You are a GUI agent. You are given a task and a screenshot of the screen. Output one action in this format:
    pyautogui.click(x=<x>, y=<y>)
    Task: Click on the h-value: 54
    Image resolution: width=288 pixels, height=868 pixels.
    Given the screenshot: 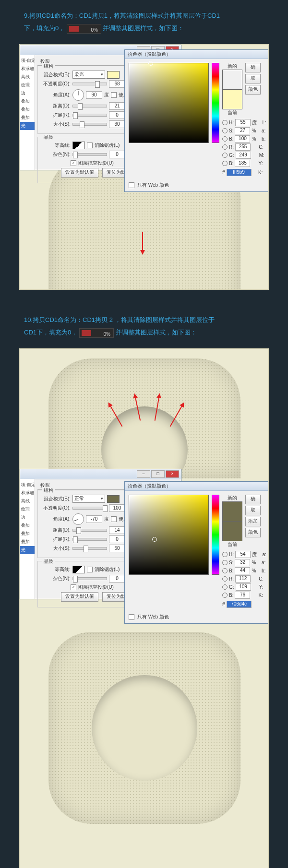 What is the action you would take?
    pyautogui.click(x=243, y=555)
    